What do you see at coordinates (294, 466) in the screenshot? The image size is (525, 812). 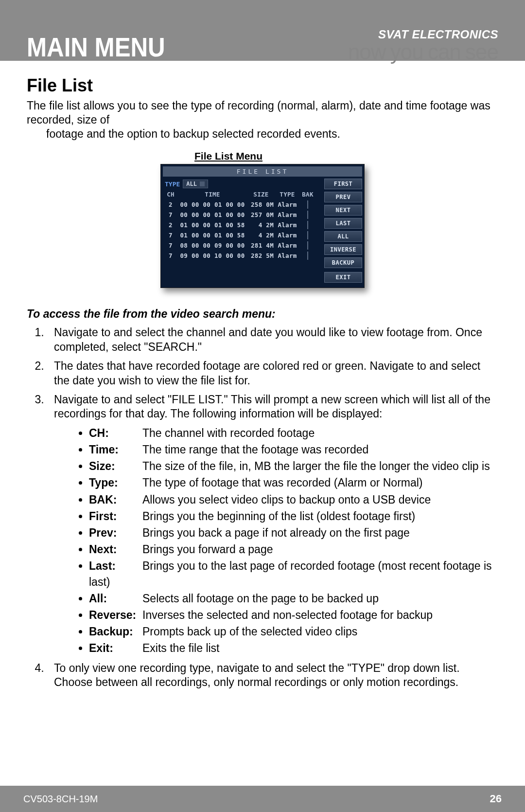 I see `definition-item: Size:The size of the file, in, MB the la…` at bounding box center [294, 466].